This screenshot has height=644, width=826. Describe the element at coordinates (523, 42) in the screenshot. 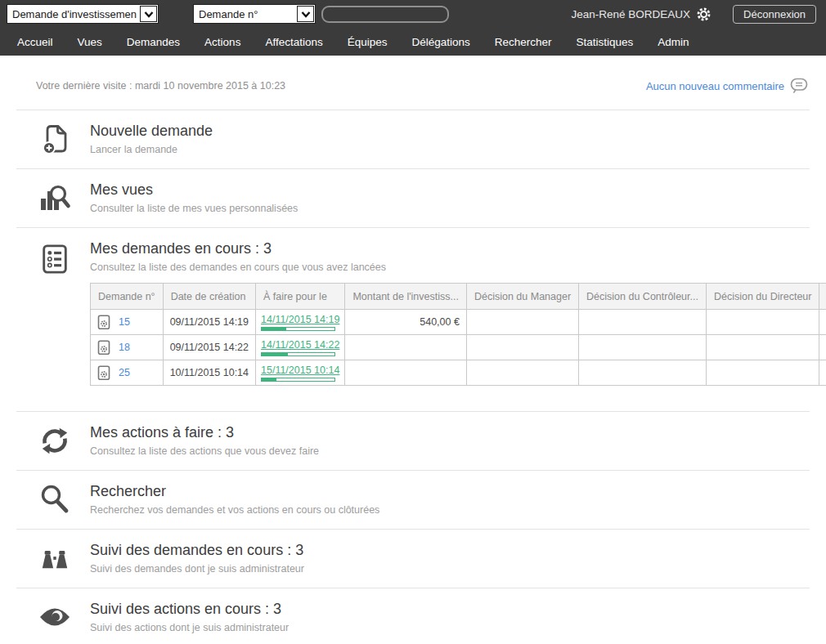

I see `nav-item-rechercher: Rechercher` at that location.